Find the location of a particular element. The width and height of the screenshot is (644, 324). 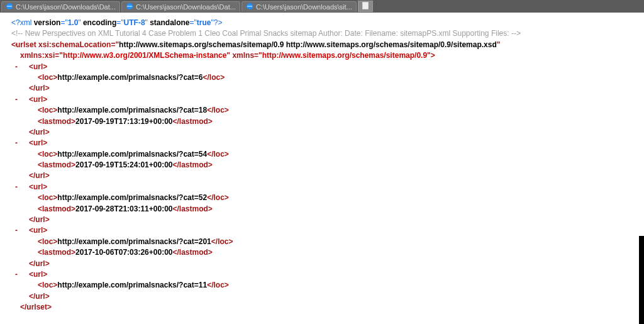

xml-line: </urlset> is located at coordinates (36, 307).